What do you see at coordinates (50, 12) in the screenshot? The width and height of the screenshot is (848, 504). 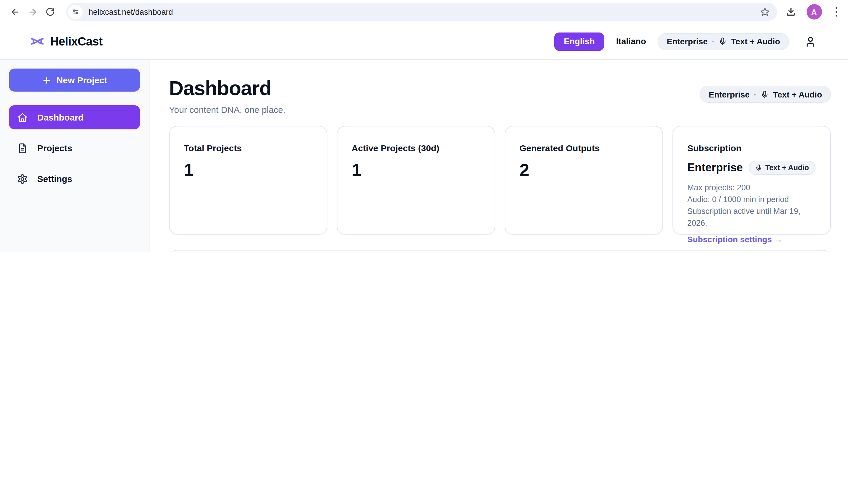 I see `reload-icon` at bounding box center [50, 12].